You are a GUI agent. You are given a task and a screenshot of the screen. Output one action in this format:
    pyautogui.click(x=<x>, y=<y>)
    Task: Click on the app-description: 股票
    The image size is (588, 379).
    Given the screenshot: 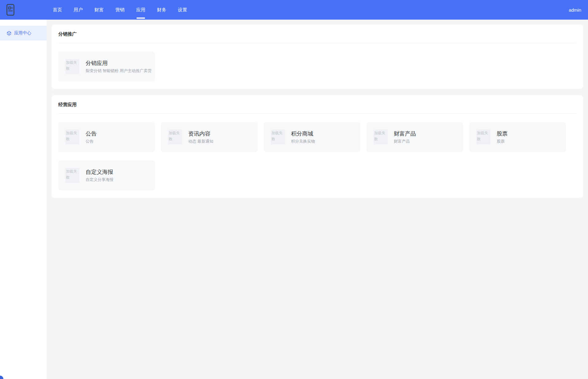 What is the action you would take?
    pyautogui.click(x=502, y=141)
    